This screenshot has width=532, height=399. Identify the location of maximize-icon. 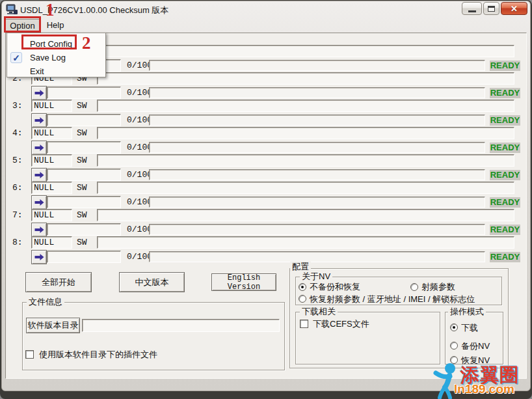
(492, 9).